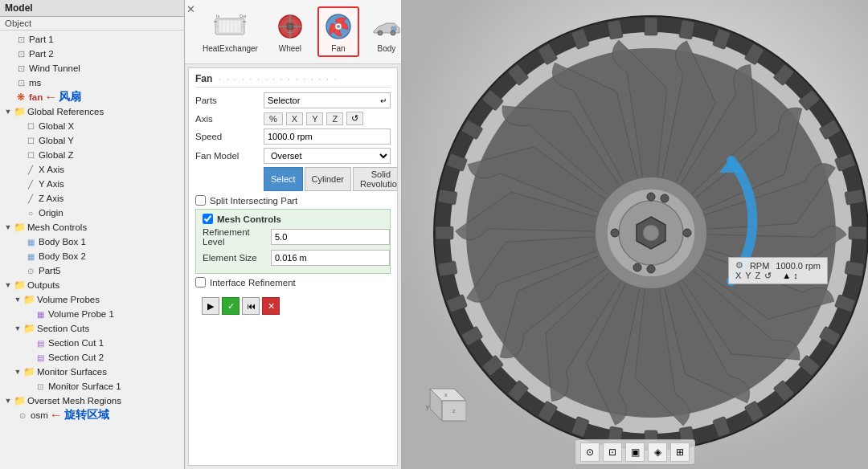  What do you see at coordinates (24, 415) in the screenshot?
I see `tree-item-osm: ⊙ osm` at bounding box center [24, 415].